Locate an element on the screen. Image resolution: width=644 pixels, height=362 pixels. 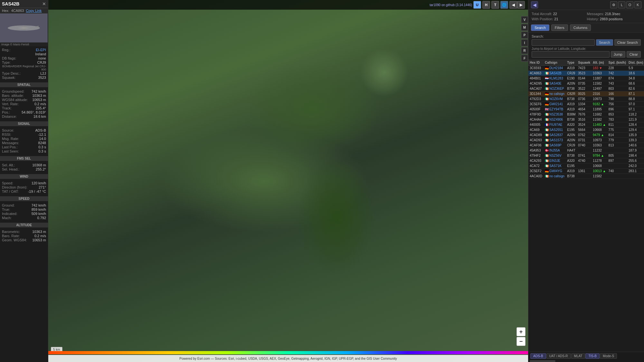
flag-callsign-cell: 🇮🇪SAS71K is located at coordinates (554, 166).